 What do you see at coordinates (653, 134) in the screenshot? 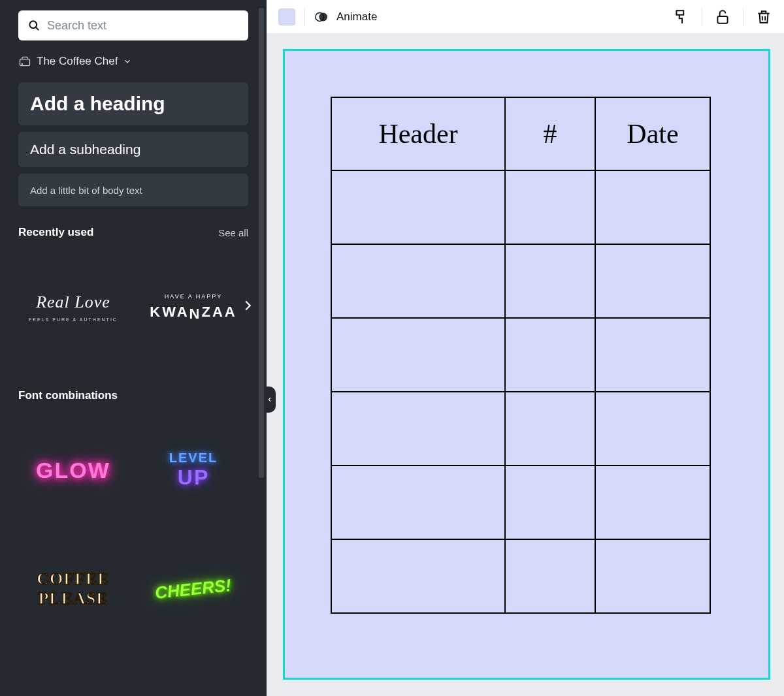
I see `table-header-cell: Date` at bounding box center [653, 134].